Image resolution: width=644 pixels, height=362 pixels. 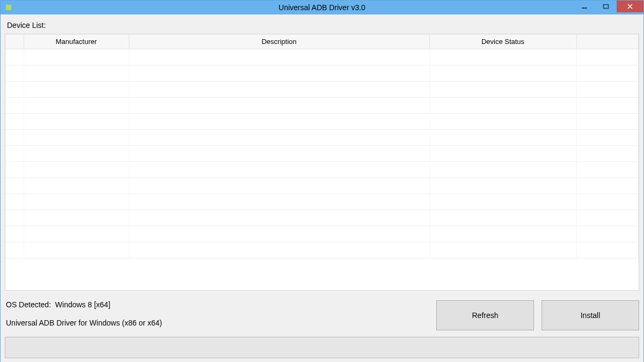 What do you see at coordinates (322, 348) in the screenshot?
I see `progress-bar` at bounding box center [322, 348].